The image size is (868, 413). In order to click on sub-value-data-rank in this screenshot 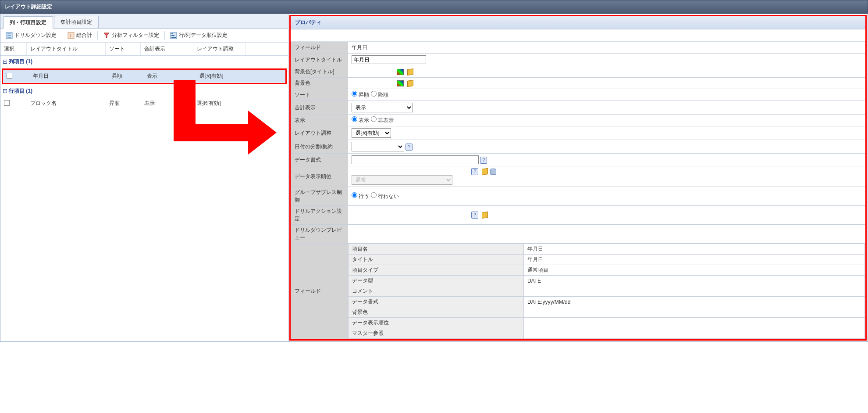, I will do `click(694, 323)`.